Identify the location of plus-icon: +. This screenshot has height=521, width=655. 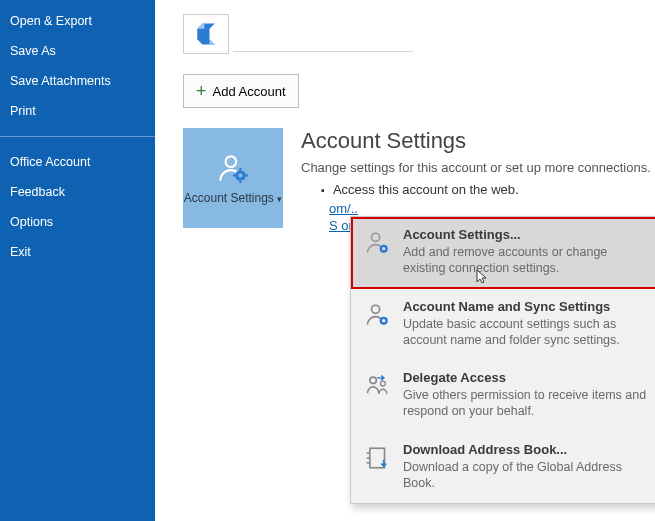
(202, 91).